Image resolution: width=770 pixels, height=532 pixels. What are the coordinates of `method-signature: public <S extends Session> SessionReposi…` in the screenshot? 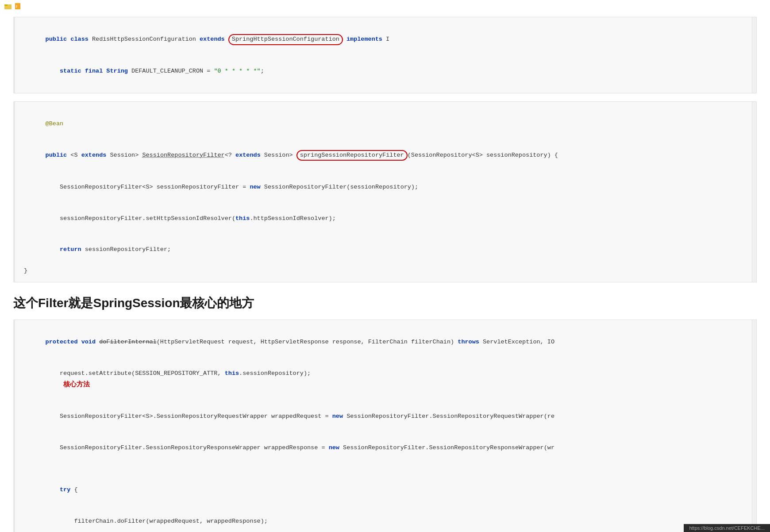 It's located at (386, 155).